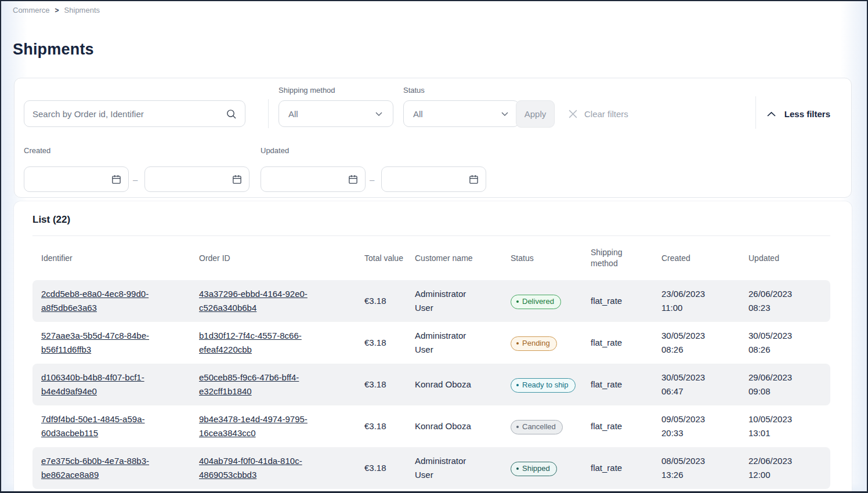 The width and height of the screenshot is (868, 493). I want to click on less-filters-label: Less filters, so click(808, 114).